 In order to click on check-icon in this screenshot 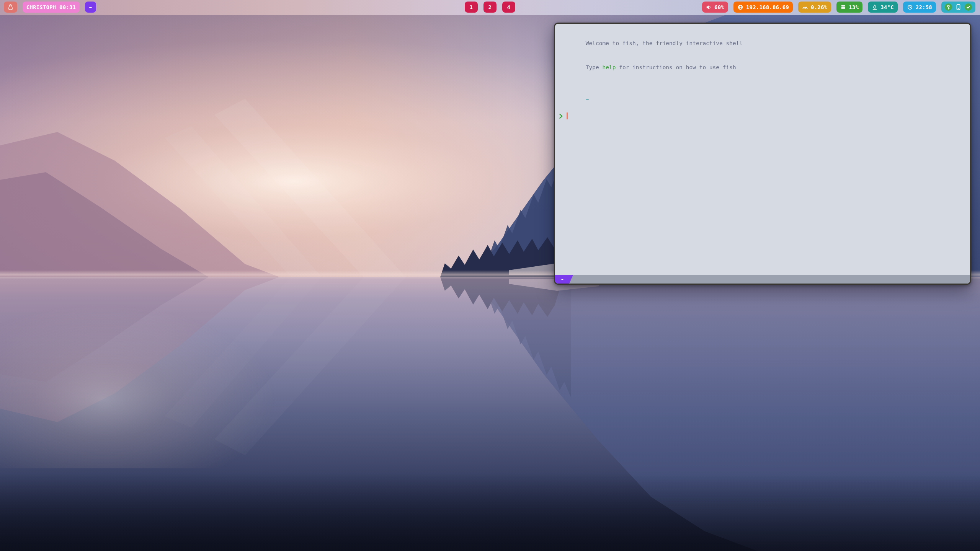, I will do `click(969, 7)`.